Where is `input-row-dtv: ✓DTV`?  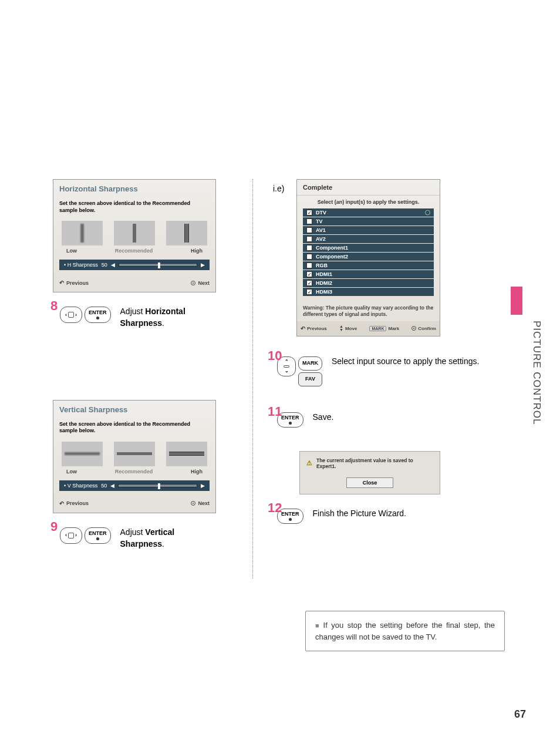
input-row-dtv: ✓DTV is located at coordinates (369, 213).